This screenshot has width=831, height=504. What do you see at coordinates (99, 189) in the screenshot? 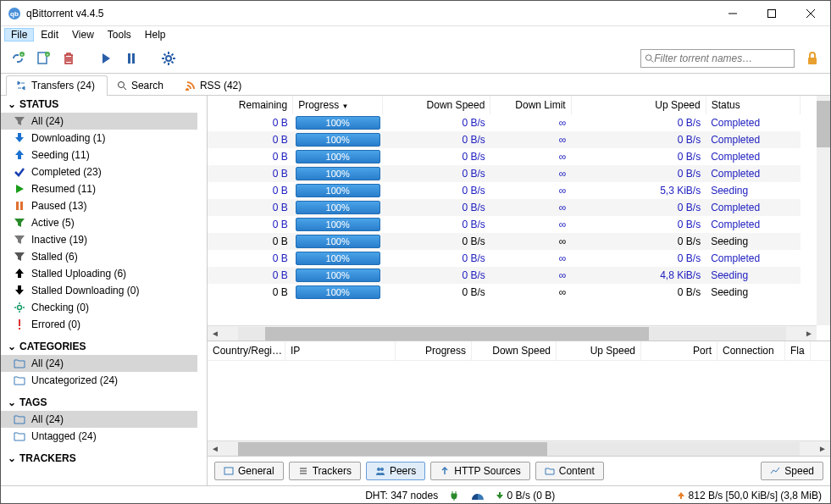
I see `filter-item: Resumed (11)` at bounding box center [99, 189].